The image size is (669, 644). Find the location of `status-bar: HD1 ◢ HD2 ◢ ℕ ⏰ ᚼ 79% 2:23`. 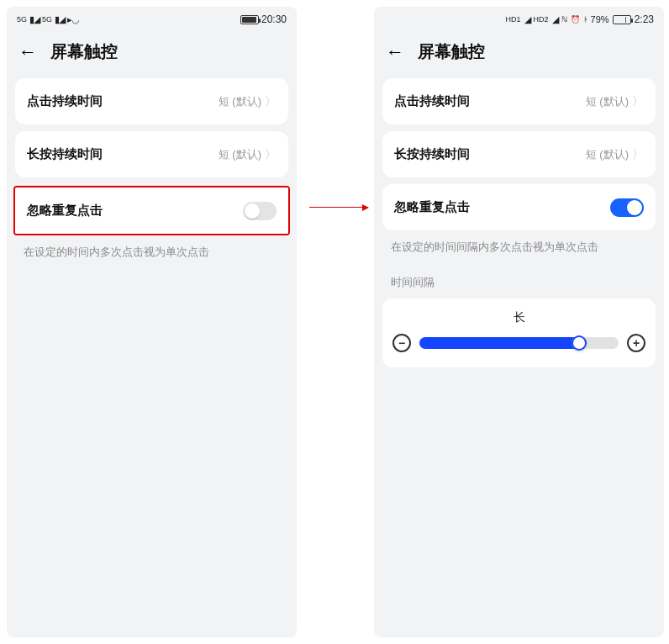

status-bar: HD1 ◢ HD2 ◢ ℕ ⏰ ᚼ 79% 2:23 is located at coordinates (519, 19).